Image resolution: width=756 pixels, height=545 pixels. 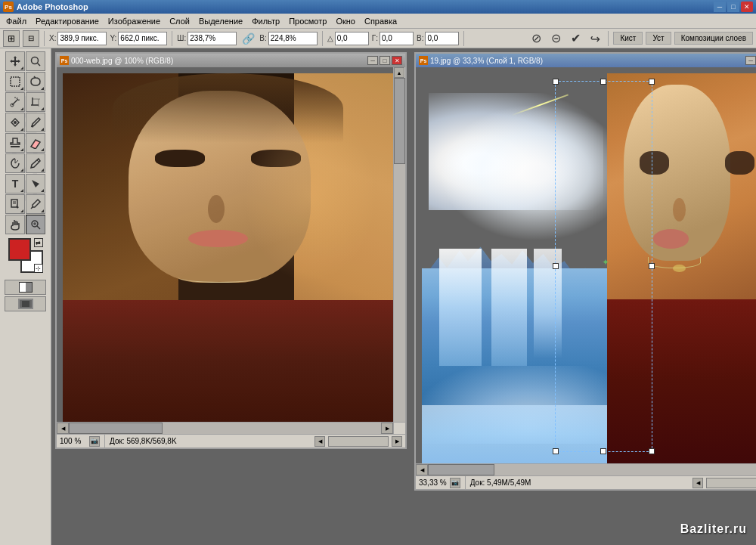 What do you see at coordinates (747, 7) in the screenshot?
I see `close-button: ✕` at bounding box center [747, 7].